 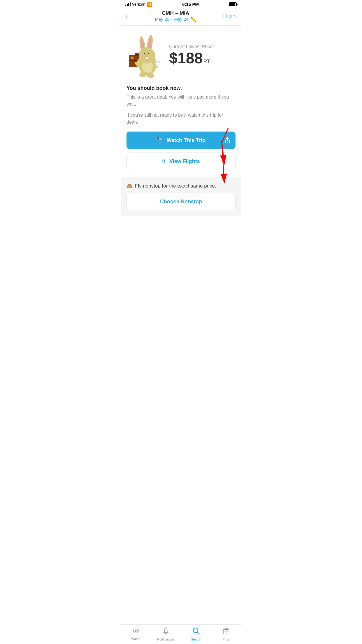 What do you see at coordinates (181, 106) in the screenshot?
I see `recommendation-section: You should book now. This is a great dea…` at bounding box center [181, 106].